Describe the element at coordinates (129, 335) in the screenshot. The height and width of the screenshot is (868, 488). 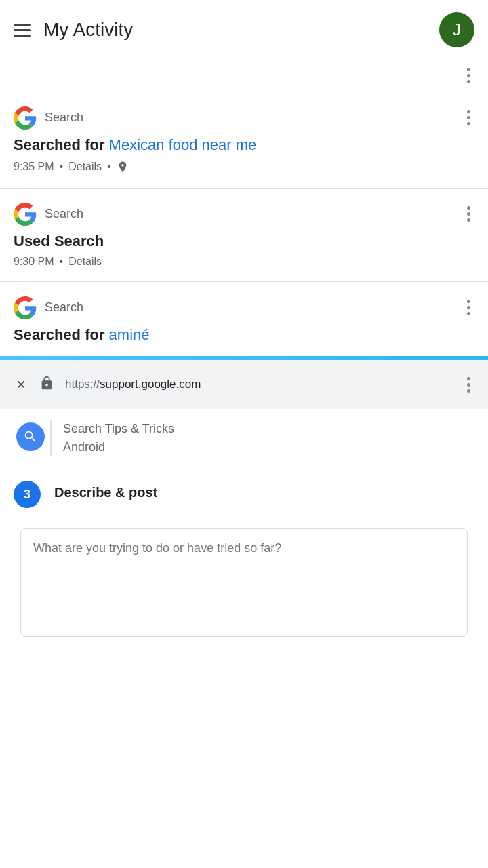
I see `title-link-3: aminé` at that location.